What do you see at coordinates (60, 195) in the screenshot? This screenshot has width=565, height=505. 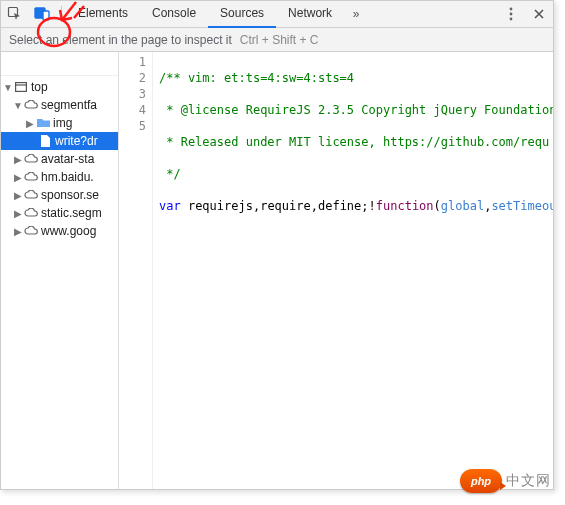 I see `tree-item-origin: ▶ sponsor.se` at bounding box center [60, 195].